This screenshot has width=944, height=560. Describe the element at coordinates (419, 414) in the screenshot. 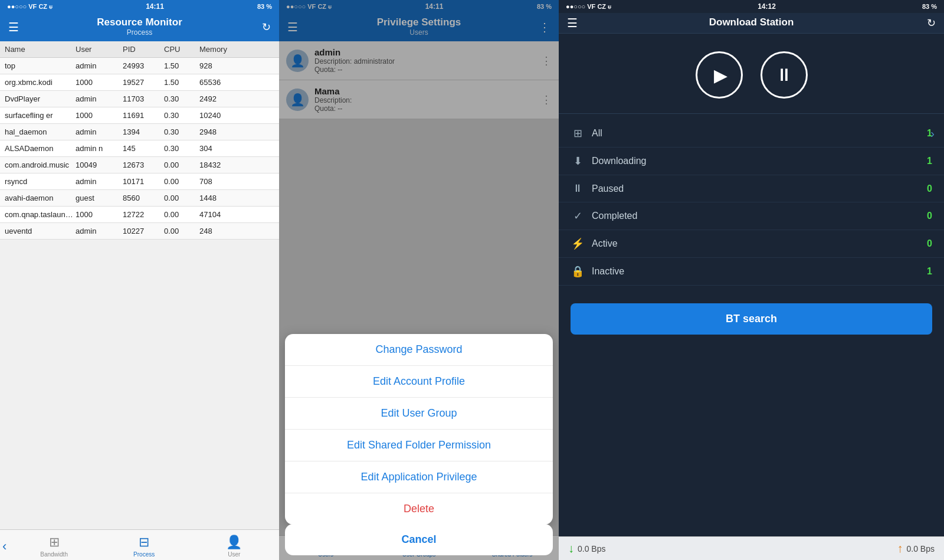

I see `context-edit-user-group: Edit User Group` at that location.